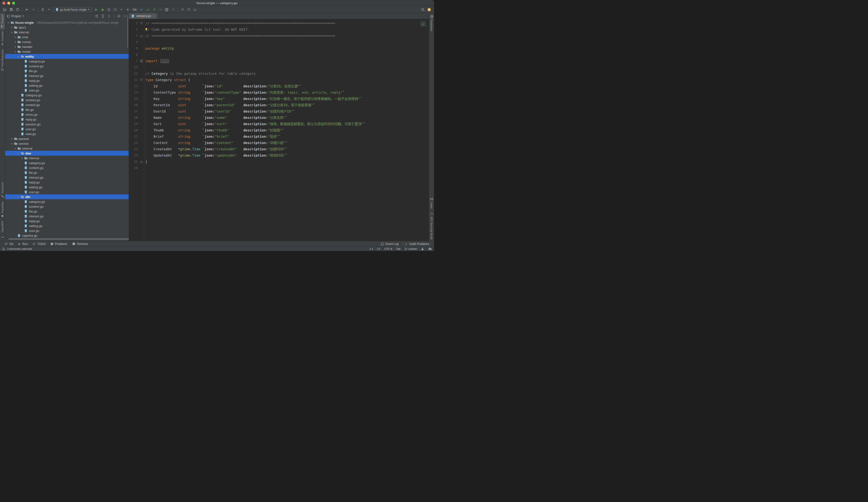  Describe the element at coordinates (429, 10) in the screenshot. I see `update-available-icon` at that location.